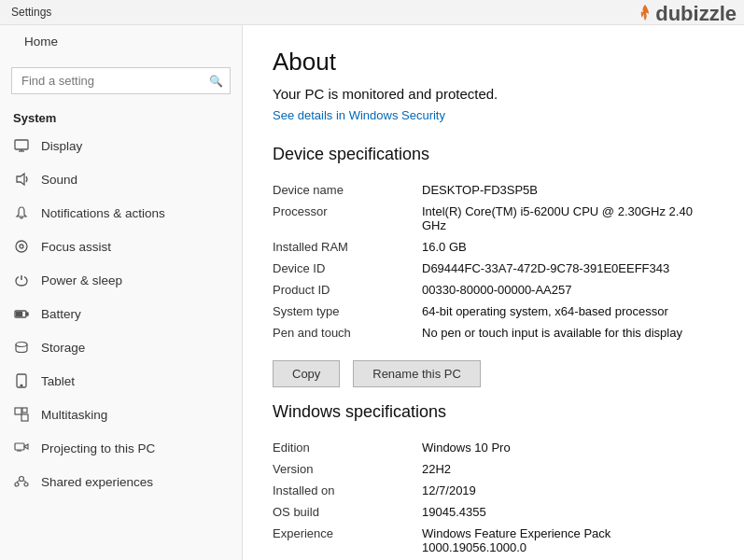  Describe the element at coordinates (493, 540) in the screenshot. I see `table-row: ExperienceWindows Feature Experience Pac…` at that location.